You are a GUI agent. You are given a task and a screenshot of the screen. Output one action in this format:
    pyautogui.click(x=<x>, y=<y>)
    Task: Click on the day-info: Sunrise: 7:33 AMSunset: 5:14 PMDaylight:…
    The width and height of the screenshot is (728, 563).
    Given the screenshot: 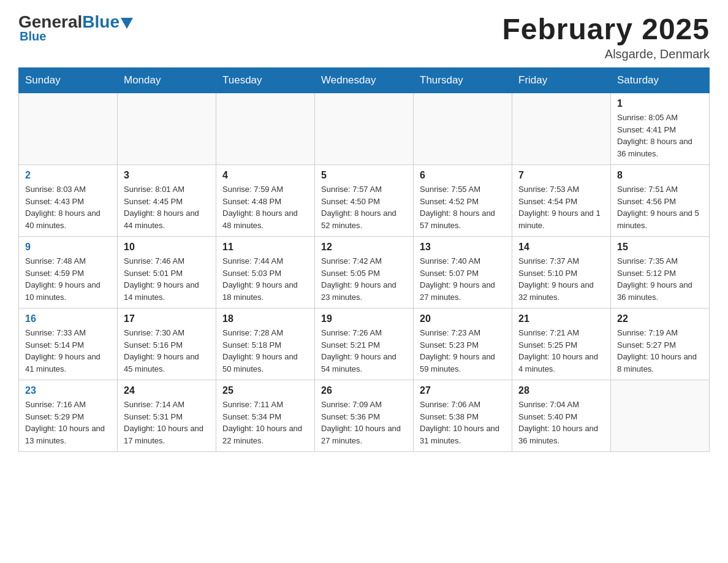 What is the action you would take?
    pyautogui.click(x=68, y=351)
    